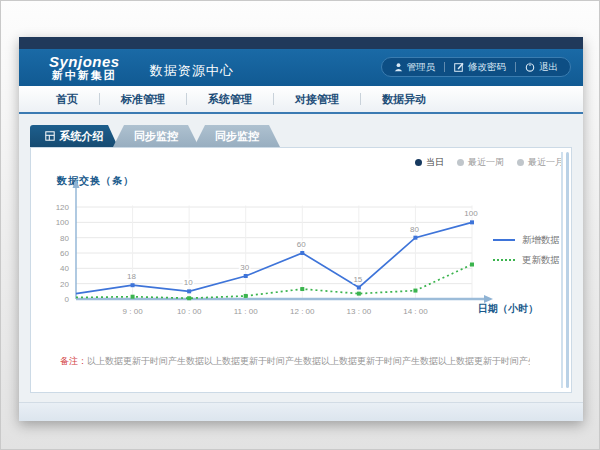 Image resolution: width=600 pixels, height=450 pixels. What do you see at coordinates (360, 312) in the screenshot?
I see `x-tick-label: 13 : 00` at bounding box center [360, 312].